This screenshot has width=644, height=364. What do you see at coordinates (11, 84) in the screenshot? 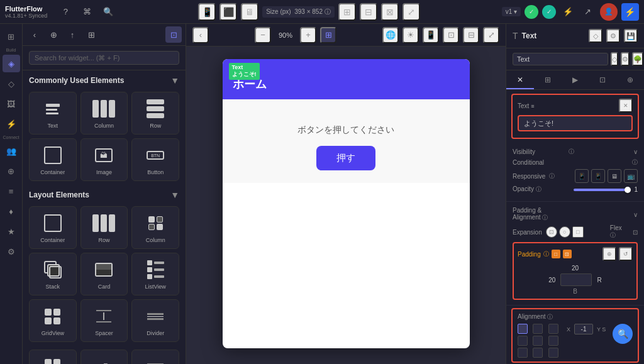
I see `theme-item: ◇` at bounding box center [11, 84].